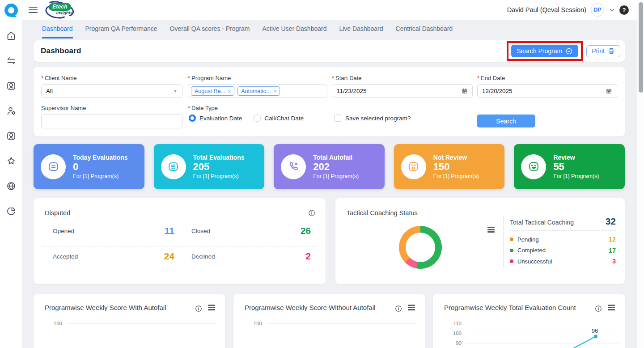 Image resolution: width=644 pixels, height=348 pixels. Describe the element at coordinates (640, 174) in the screenshot. I see `page-scrollbar` at that location.